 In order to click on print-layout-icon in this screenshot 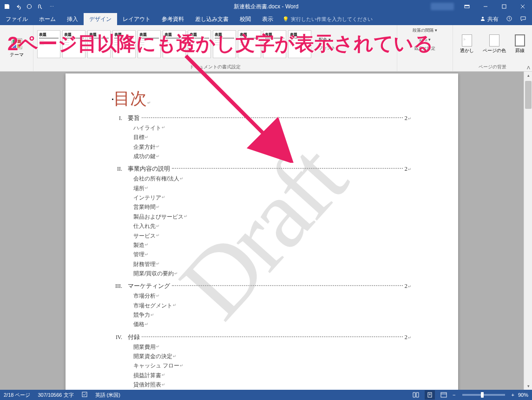, I will do `click(430, 395)`.